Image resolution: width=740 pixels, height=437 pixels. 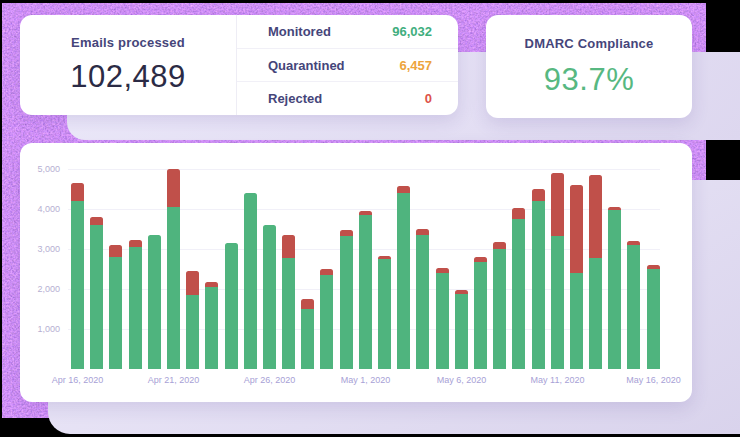 What do you see at coordinates (366, 380) in the screenshot?
I see `x-axis-tick-label: May 1, 2020` at bounding box center [366, 380].